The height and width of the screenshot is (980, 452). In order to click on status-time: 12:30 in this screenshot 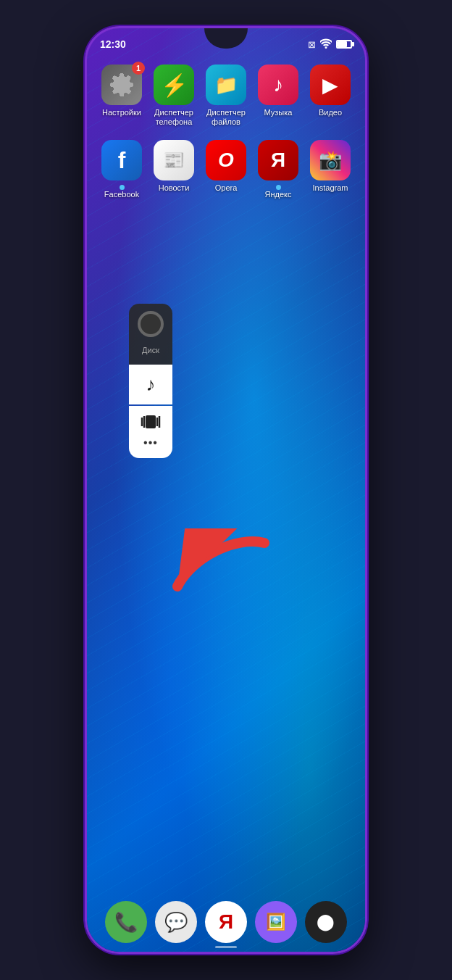, I will do `click(113, 44)`.